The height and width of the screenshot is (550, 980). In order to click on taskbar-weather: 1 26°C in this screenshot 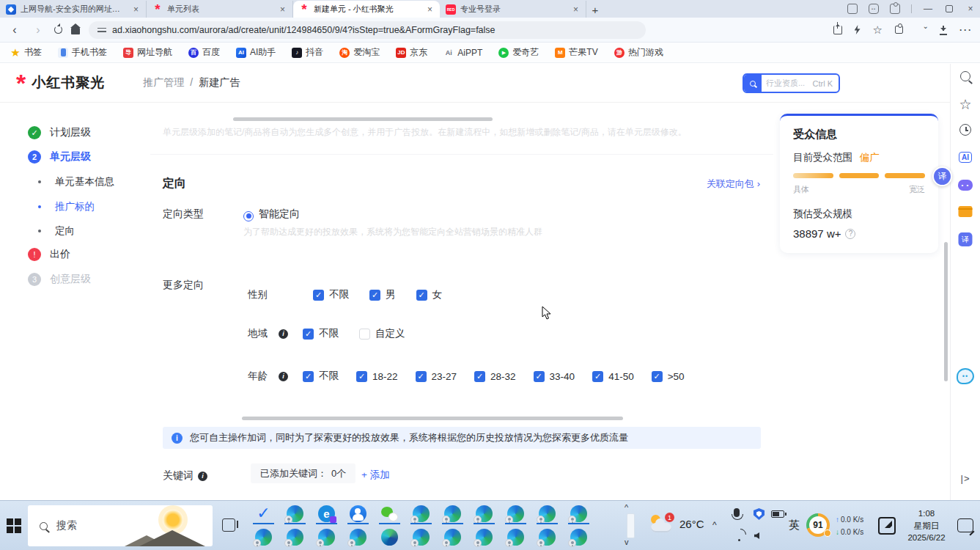, I will do `click(677, 524)`.